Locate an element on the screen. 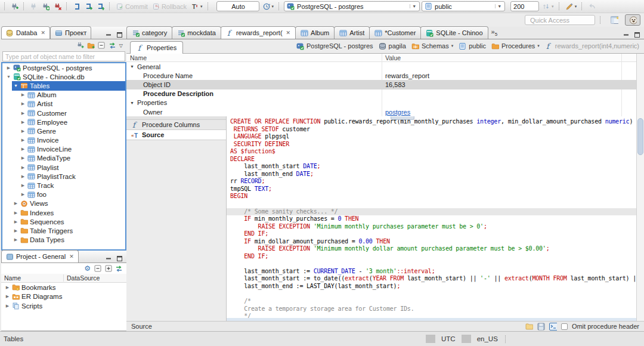 The width and height of the screenshot is (644, 346). open-perspective-button is located at coordinates (614, 20).